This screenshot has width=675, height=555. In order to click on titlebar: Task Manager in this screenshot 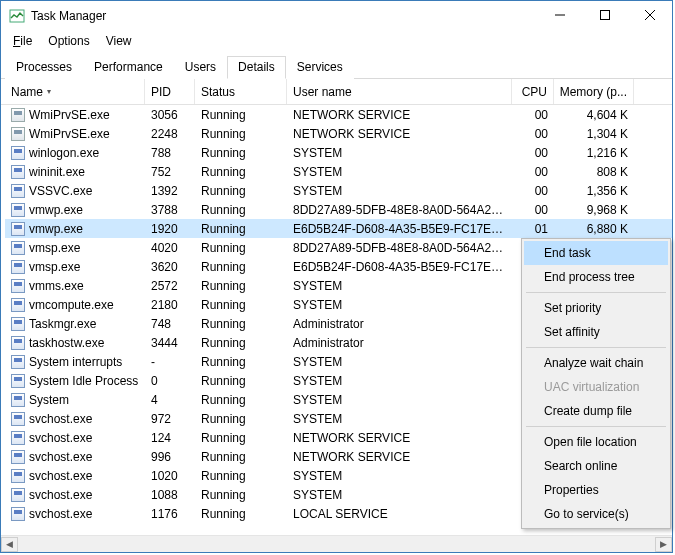, I will do `click(336, 16)`.